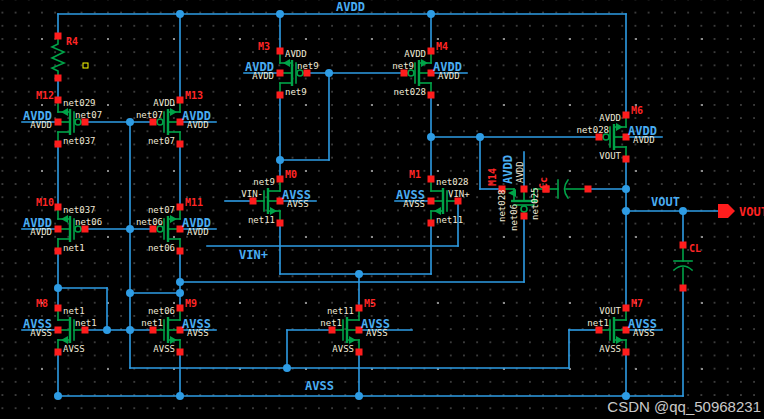  Describe the element at coordinates (432, 96) in the screenshot. I see `pin-M4-s` at that location.